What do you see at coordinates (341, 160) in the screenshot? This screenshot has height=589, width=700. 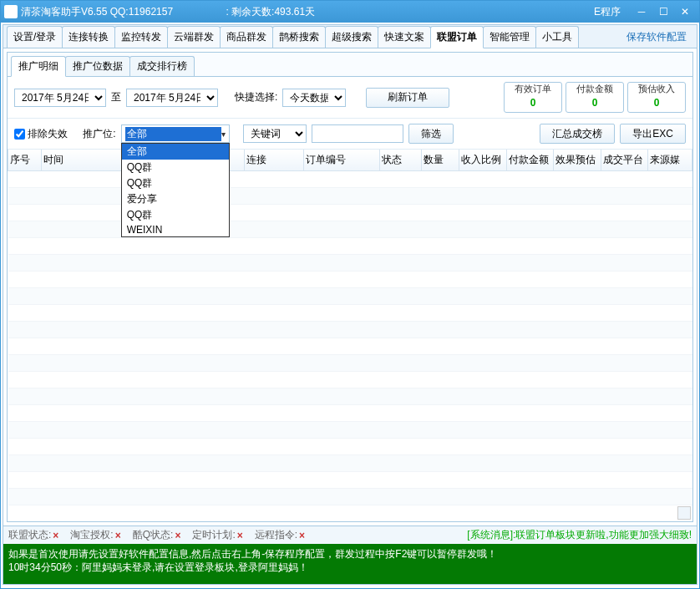 I see `column-header: 订单编号` at bounding box center [341, 160].